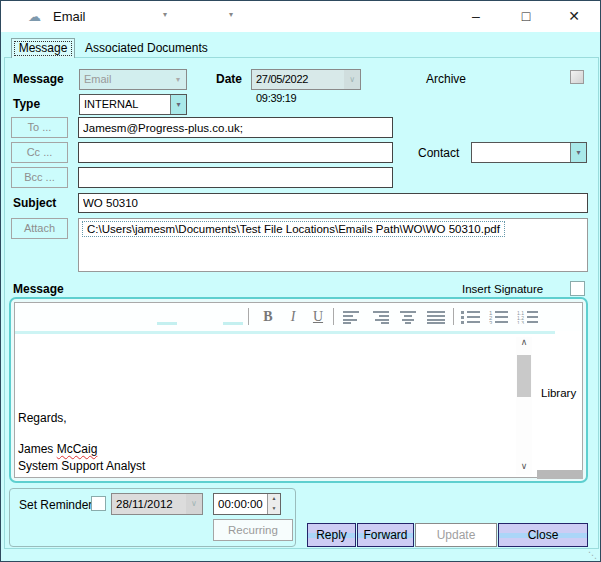  I want to click on align-right-icon, so click(380, 318).